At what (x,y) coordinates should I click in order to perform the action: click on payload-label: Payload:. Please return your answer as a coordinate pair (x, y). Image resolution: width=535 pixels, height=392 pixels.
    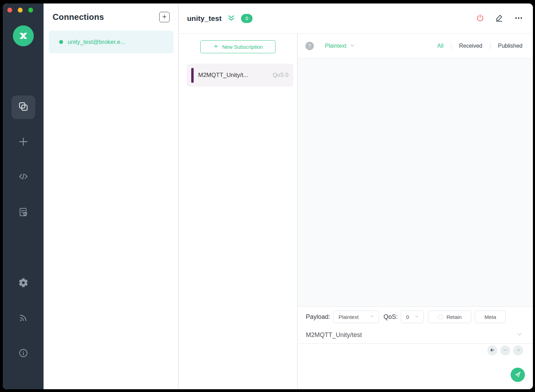
    Looking at the image, I should click on (318, 317).